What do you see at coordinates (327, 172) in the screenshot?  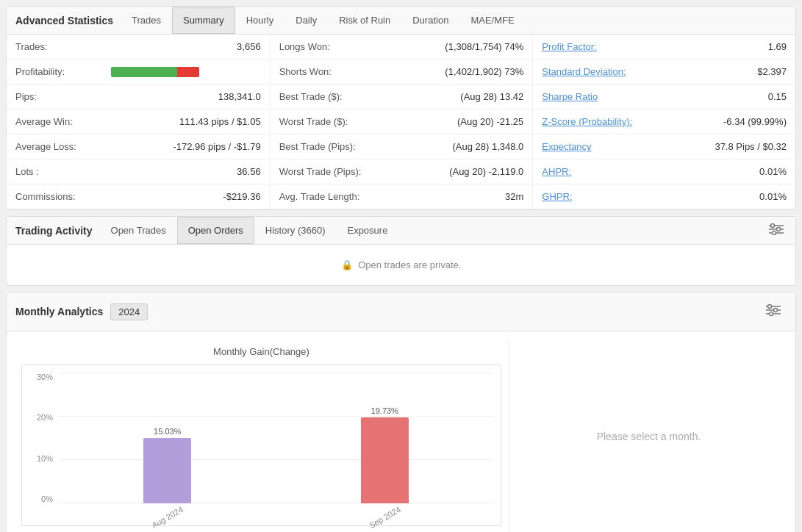 I see `stat-worst-trade-pips-label: Worst Trade (Pips):` at bounding box center [327, 172].